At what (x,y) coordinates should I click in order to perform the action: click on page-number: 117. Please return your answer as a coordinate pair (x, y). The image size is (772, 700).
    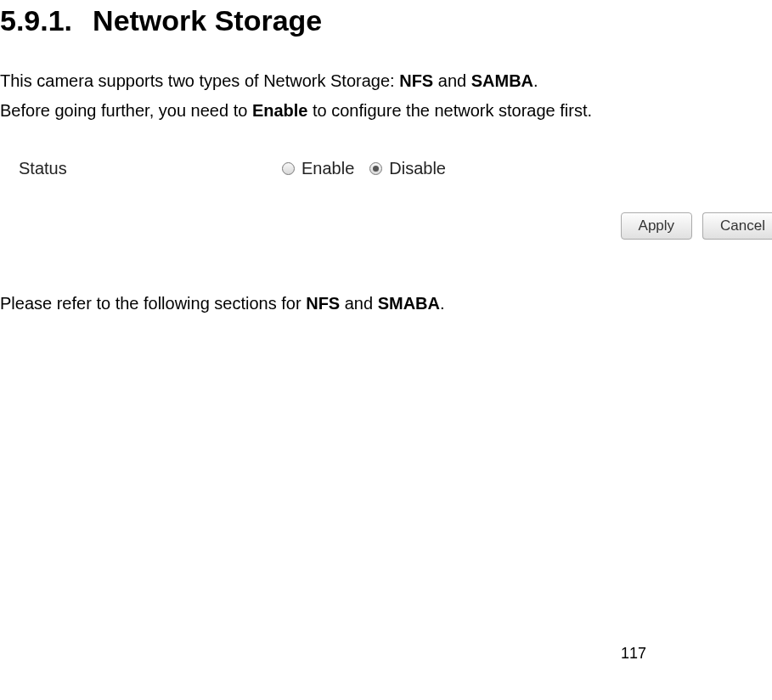
    Looking at the image, I should click on (634, 654).